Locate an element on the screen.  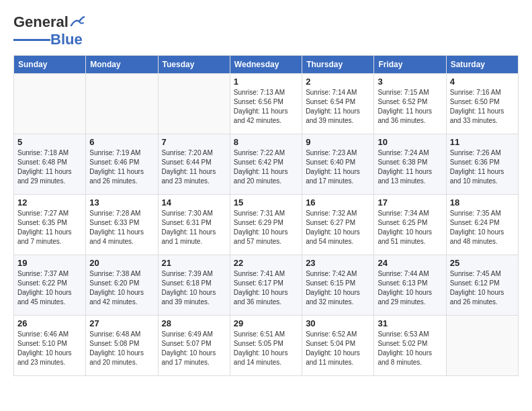
day-info: Sunrise: 7:39 AM Sunset: 6:18 PM Dayligh… is located at coordinates (194, 288).